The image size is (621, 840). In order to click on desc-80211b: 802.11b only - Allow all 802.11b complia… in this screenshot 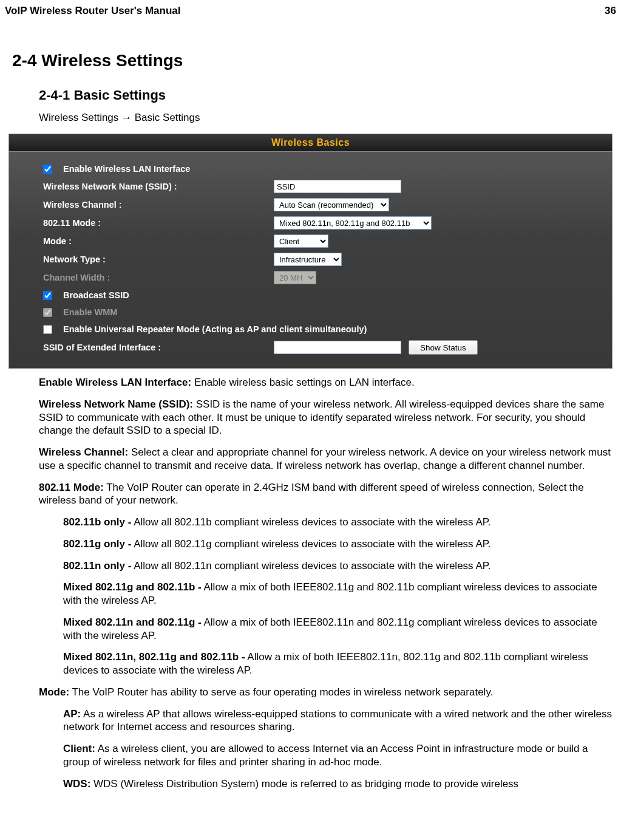, I will do `click(340, 522)`.